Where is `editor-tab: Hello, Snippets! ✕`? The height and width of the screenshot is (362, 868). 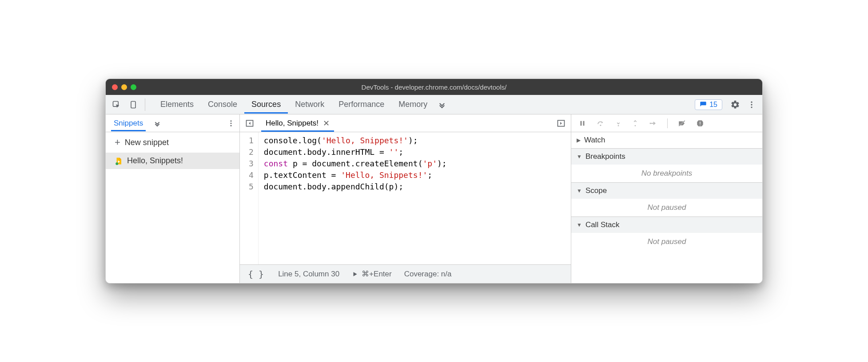
editor-tab: Hello, Snippets! ✕ is located at coordinates (298, 123).